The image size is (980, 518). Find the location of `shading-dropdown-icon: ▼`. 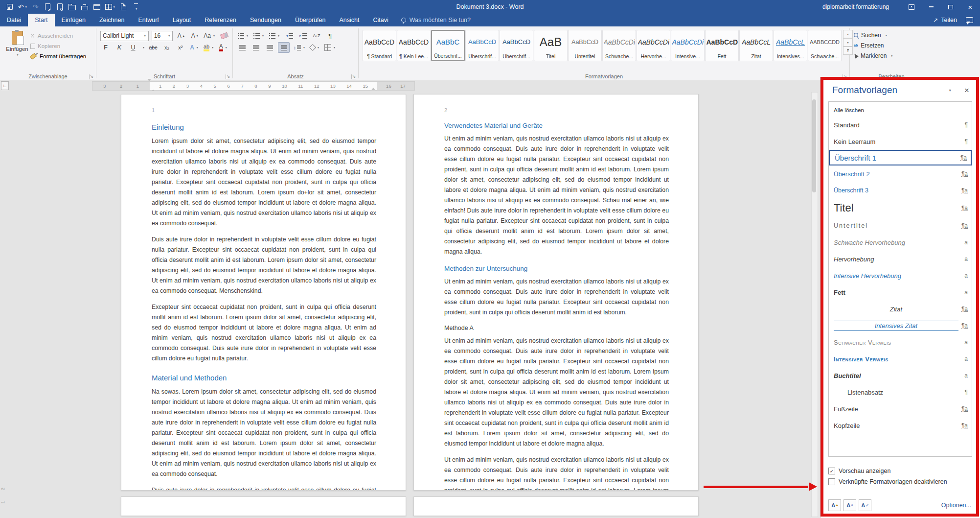

shading-dropdown-icon: ▼ is located at coordinates (318, 47).